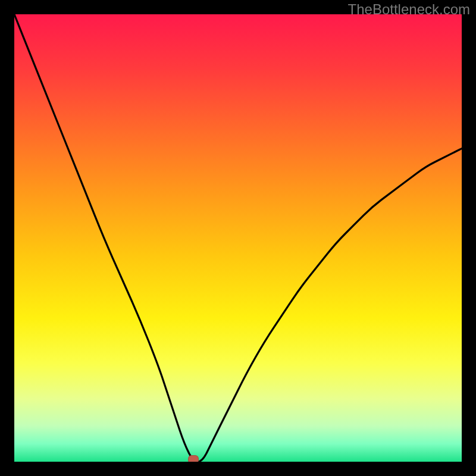  Describe the element at coordinates (409, 10) in the screenshot. I see `watermark-text: TheBottleneck.com` at that location.